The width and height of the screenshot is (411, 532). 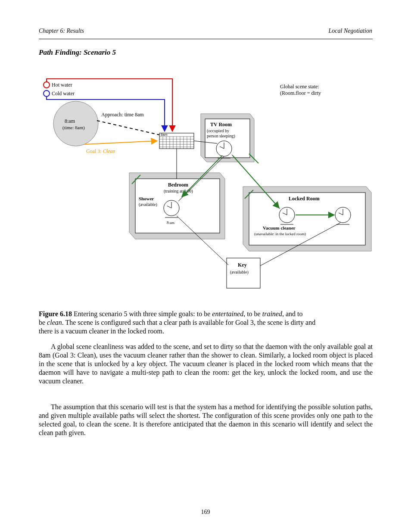 What do you see at coordinates (54, 322) in the screenshot?
I see `caption-text-2i: clean` at bounding box center [54, 322].